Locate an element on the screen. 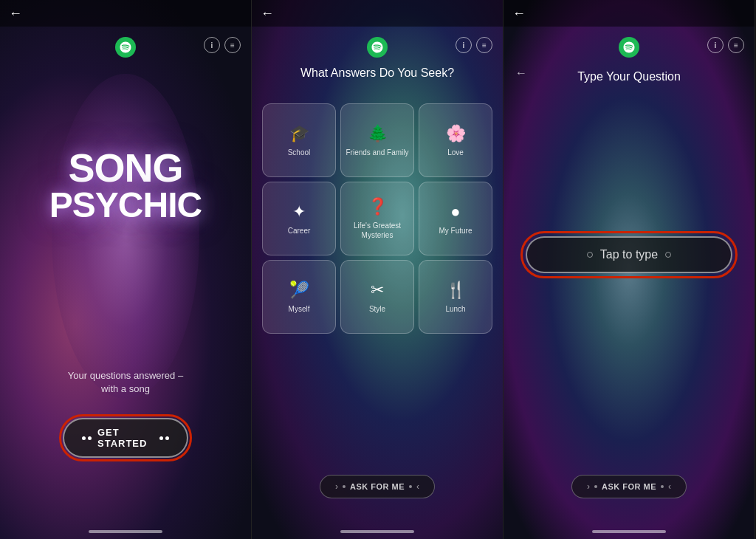 The width and height of the screenshot is (756, 539). ask-for-me-label-3: ASK FOR ME is located at coordinates (629, 487).